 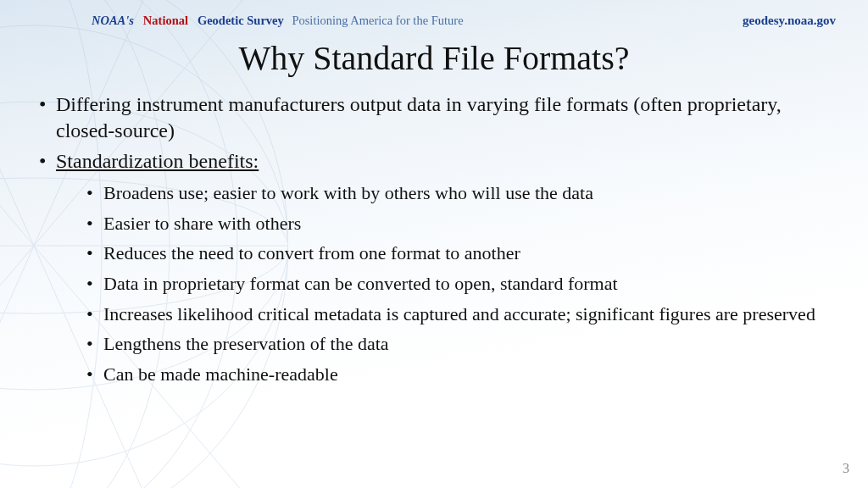 I want to click on bullet-sub: Data in proprietary format can be conver…, so click(x=443, y=285).